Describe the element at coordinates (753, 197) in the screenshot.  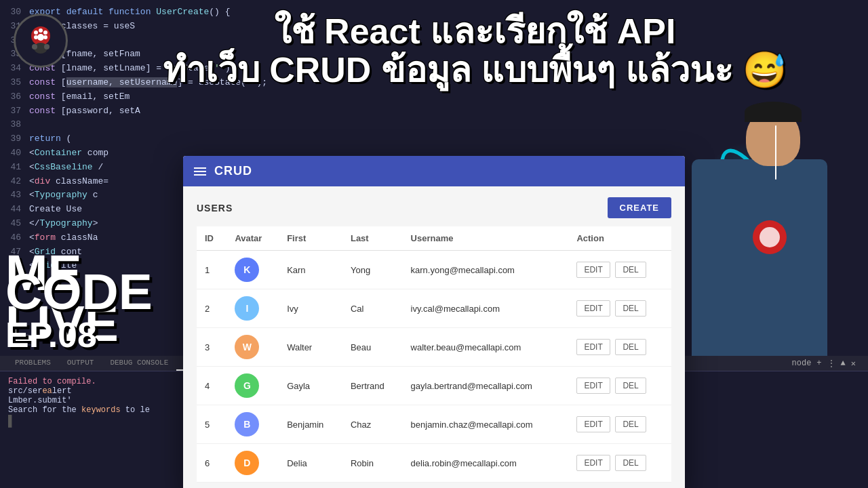
I see `react-logo` at that location.